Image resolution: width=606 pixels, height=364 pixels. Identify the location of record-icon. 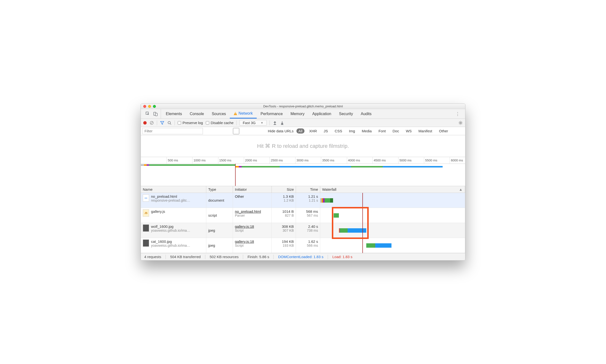
(145, 123).